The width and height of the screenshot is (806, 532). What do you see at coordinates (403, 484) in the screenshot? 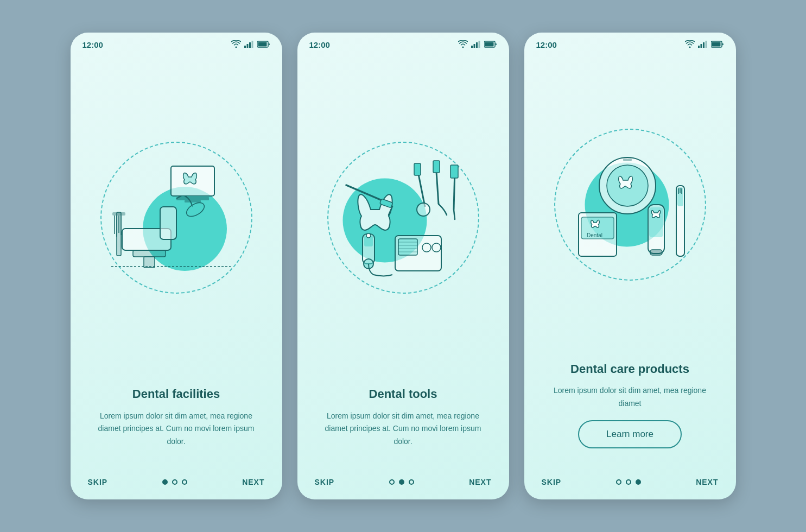
I see `bottom-nav-2: SKIP NEXT` at bounding box center [403, 484].